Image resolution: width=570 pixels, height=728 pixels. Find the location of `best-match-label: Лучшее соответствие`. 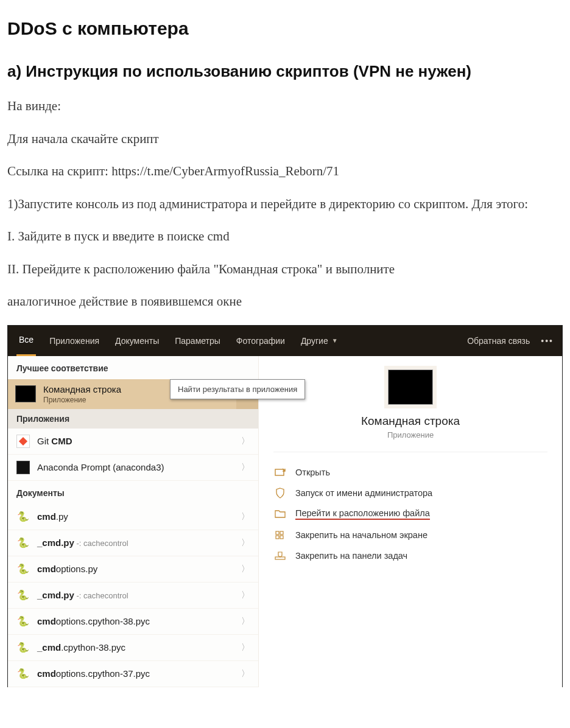

best-match-label: Лучшее соответствие is located at coordinates (133, 368).